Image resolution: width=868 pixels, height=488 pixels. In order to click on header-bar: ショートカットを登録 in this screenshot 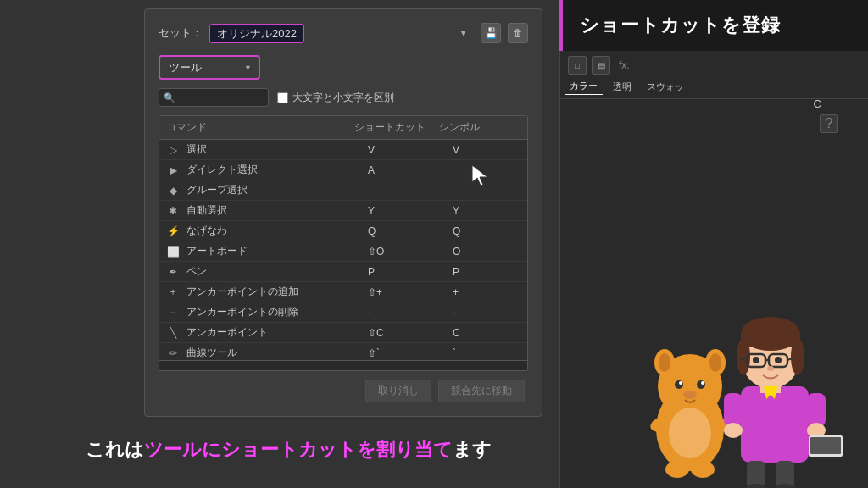, I will do `click(714, 25)`.